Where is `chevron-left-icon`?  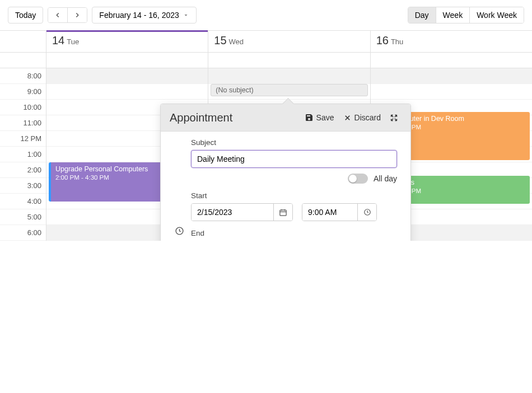
chevron-left-icon is located at coordinates (58, 15).